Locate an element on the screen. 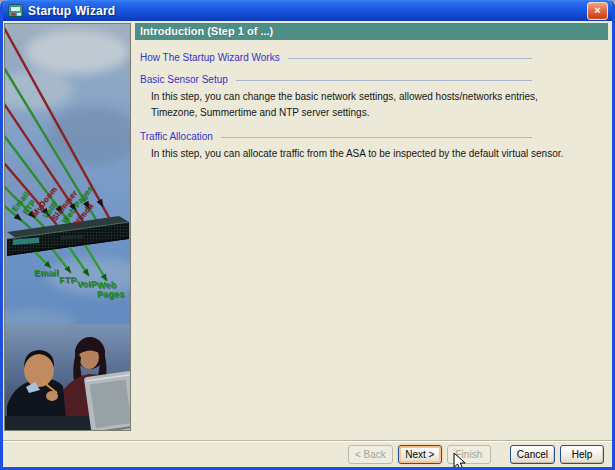  section-body-line: Timezone, Summertime and NTP server sett… is located at coordinates (380, 112).